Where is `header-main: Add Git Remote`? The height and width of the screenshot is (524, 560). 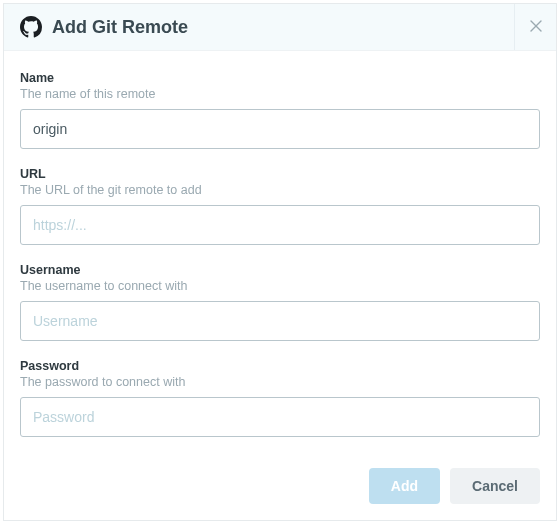
header-main: Add Git Remote is located at coordinates (259, 27).